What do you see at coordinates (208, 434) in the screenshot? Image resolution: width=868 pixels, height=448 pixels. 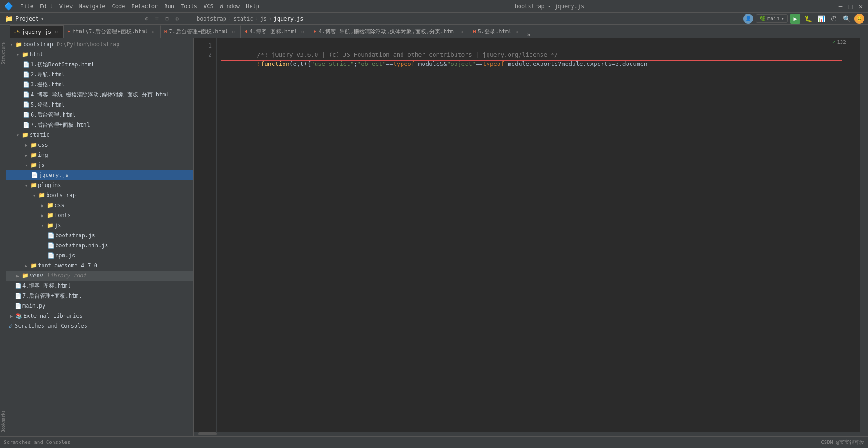 I see `scrollbar-thumb` at bounding box center [208, 434].